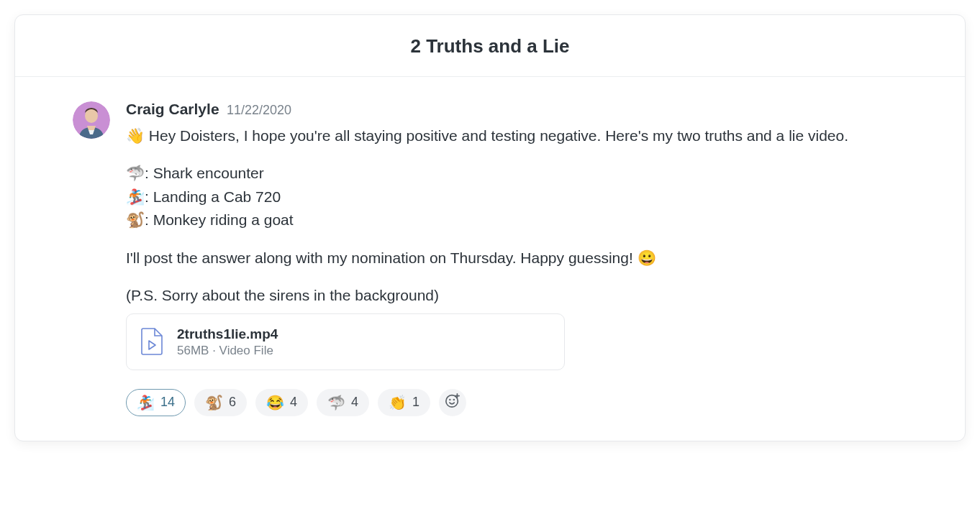  What do you see at coordinates (416, 403) in the screenshot?
I see `reaction-count: 1` at bounding box center [416, 403].